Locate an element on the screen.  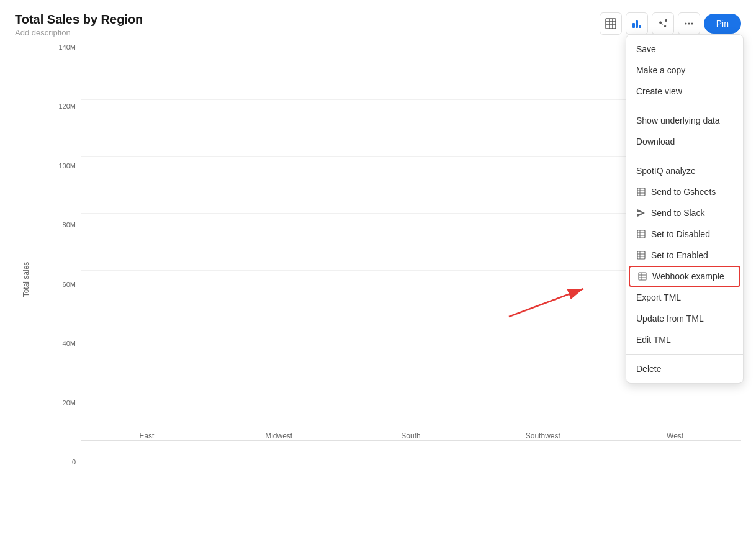
menu-item-make-copy: Make a copy is located at coordinates (685, 70).